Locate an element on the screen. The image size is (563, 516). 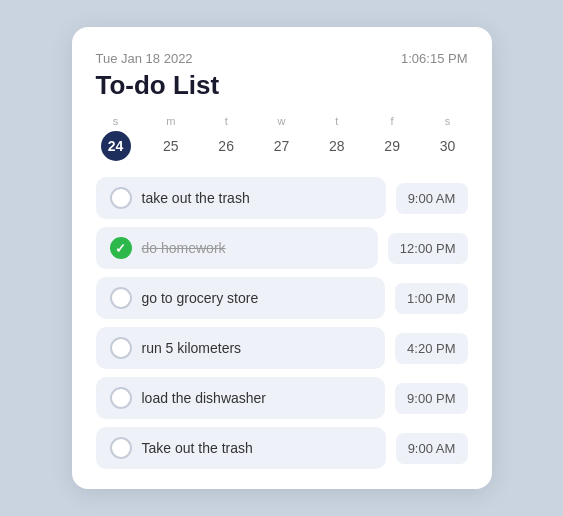
cal-day-num: 25 is located at coordinates (171, 146).